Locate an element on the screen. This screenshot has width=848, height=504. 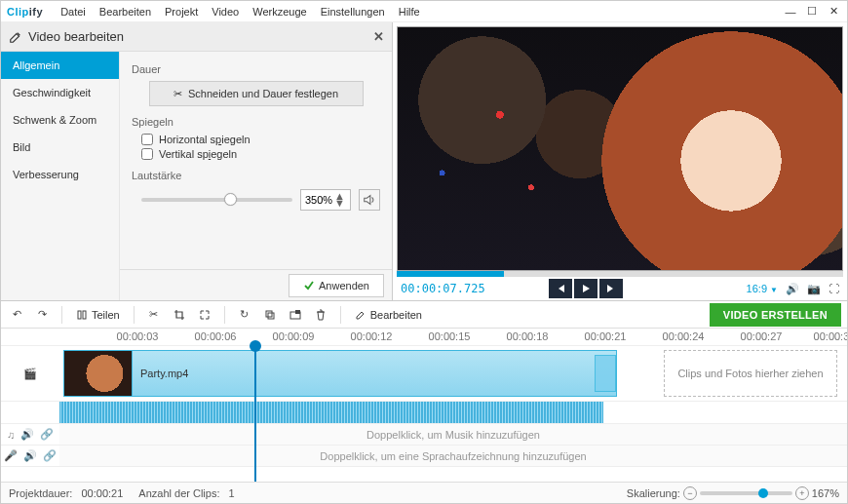
tab-bild: Bild is located at coordinates (60, 147).